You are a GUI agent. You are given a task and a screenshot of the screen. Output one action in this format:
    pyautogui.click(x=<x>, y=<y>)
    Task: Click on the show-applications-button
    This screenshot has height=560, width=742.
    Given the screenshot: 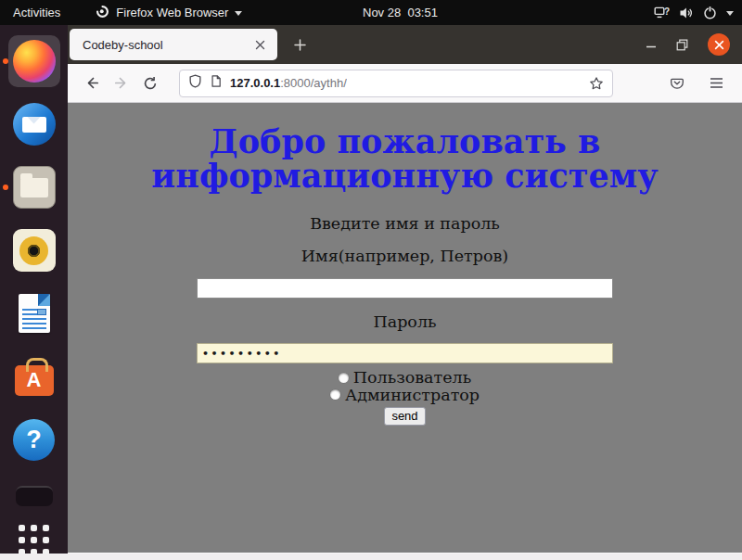 What is the action you would take?
    pyautogui.click(x=34, y=540)
    